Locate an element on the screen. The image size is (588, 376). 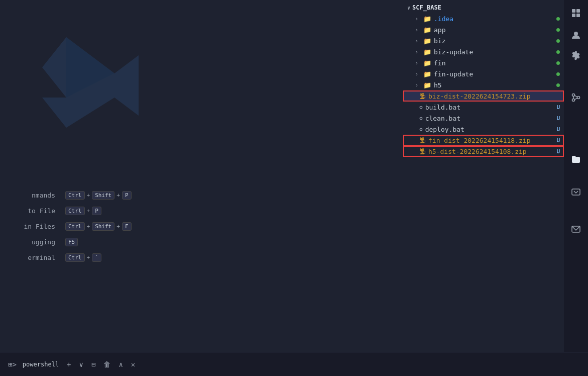
source-control-icon-btn is located at coordinates (576, 98).